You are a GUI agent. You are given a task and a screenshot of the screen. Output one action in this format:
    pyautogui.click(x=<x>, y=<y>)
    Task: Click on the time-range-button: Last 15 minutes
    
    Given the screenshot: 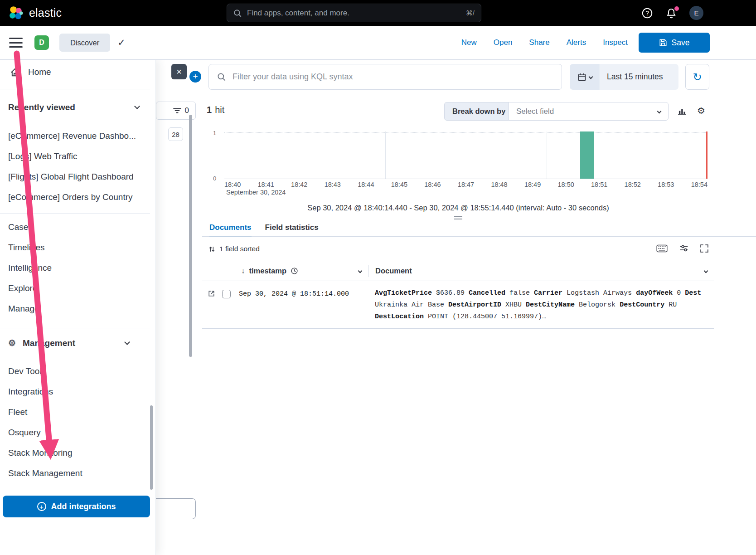 What is the action you would take?
    pyautogui.click(x=639, y=77)
    